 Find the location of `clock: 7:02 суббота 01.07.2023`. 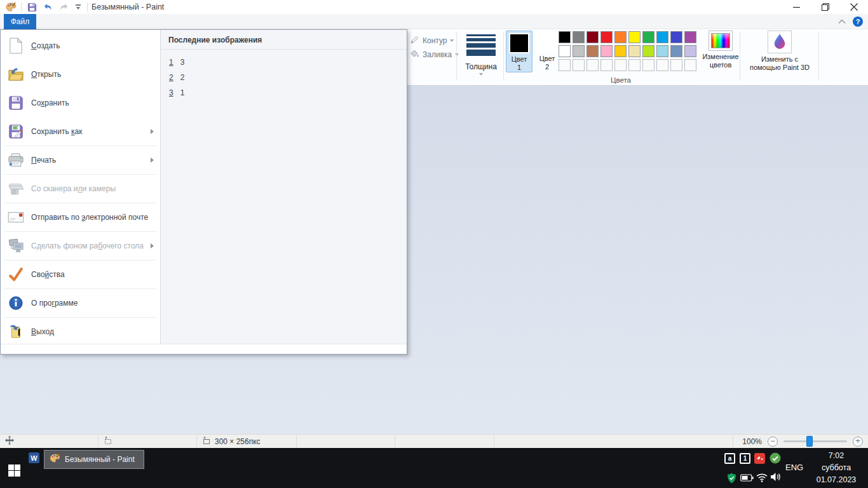

clock: 7:02 суббота 01.07.2023 is located at coordinates (836, 468).